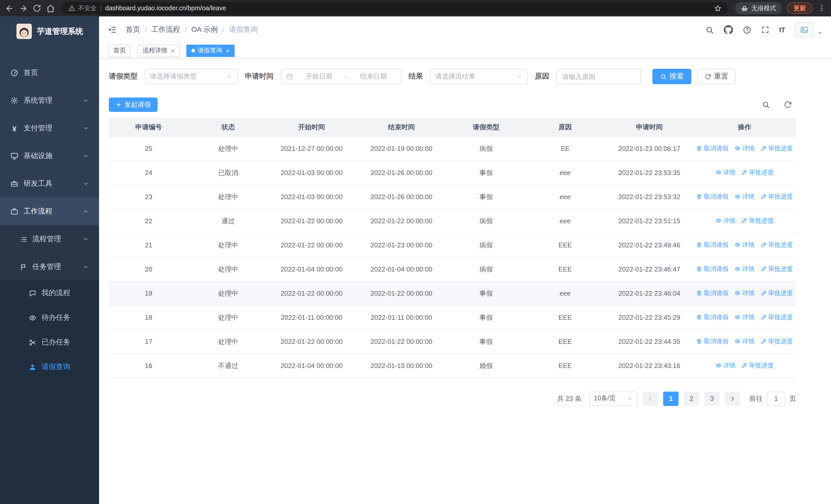  Describe the element at coordinates (820, 33) in the screenshot. I see `caret-down-icon` at that location.